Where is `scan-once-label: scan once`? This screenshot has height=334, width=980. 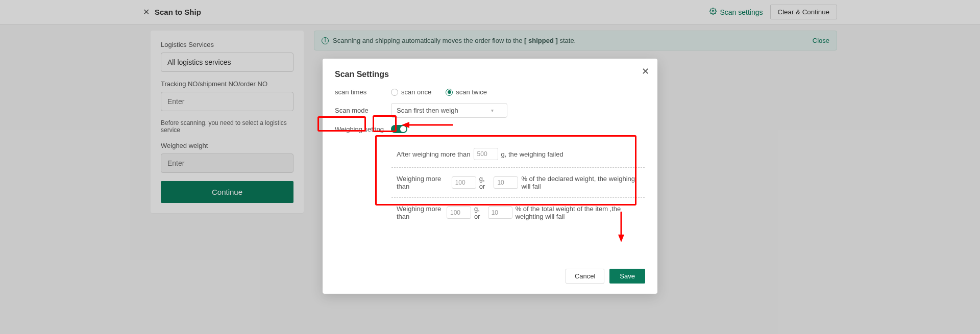 scan-once-label: scan once is located at coordinates (416, 92).